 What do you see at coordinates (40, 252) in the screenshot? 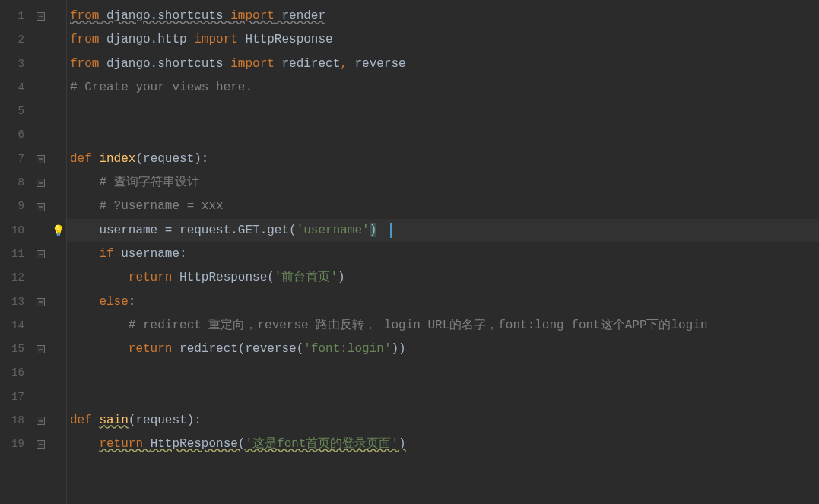
I see `fold-gutter` at bounding box center [40, 252].